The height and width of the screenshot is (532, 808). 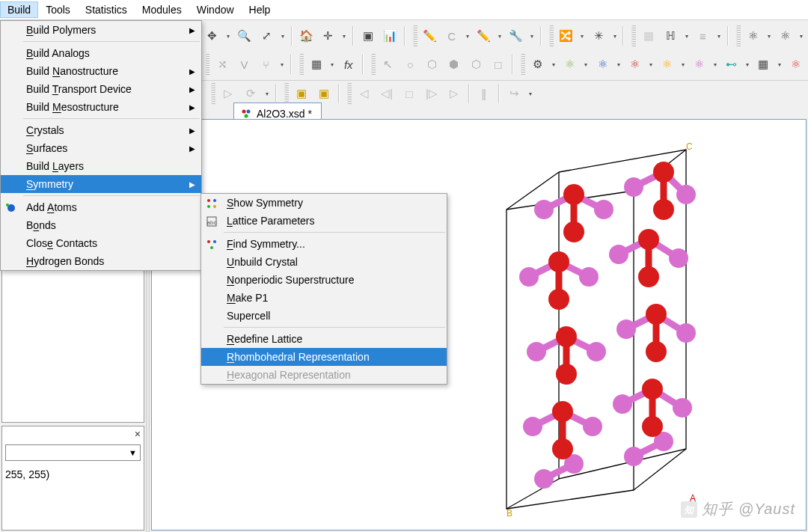 I want to click on menu-hydrogen-bonds: Hydrogen Bonds, so click(x=101, y=261).